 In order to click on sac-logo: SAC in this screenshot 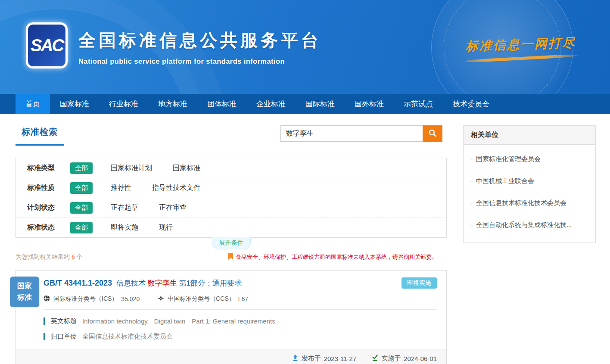, I will do `click(47, 46)`.